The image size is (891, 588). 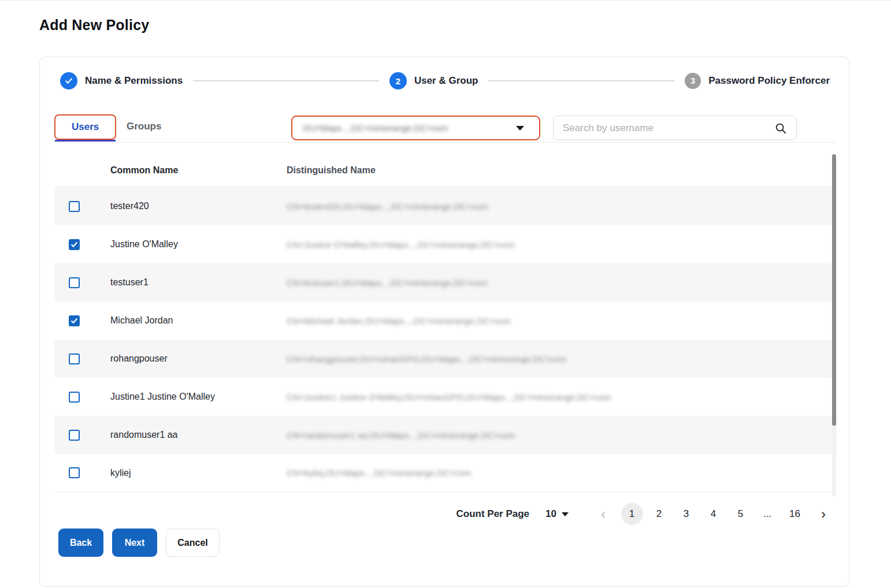 What do you see at coordinates (562, 283) in the screenshot?
I see `distinguished-name-cell: CN=testuser1,OU=ldaps...,DC=miniorange,D…` at bounding box center [562, 283].